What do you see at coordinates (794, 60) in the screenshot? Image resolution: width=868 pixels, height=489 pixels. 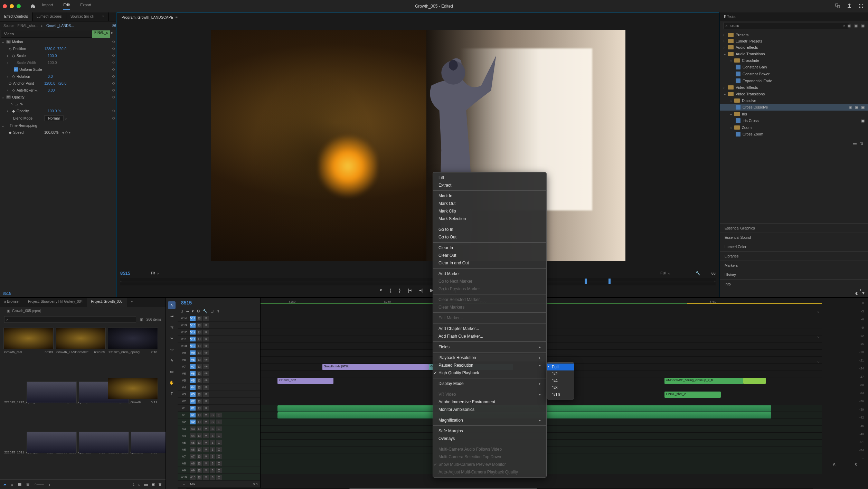 I see `folder-crossfade: ⌄Crossfade` at bounding box center [794, 60].